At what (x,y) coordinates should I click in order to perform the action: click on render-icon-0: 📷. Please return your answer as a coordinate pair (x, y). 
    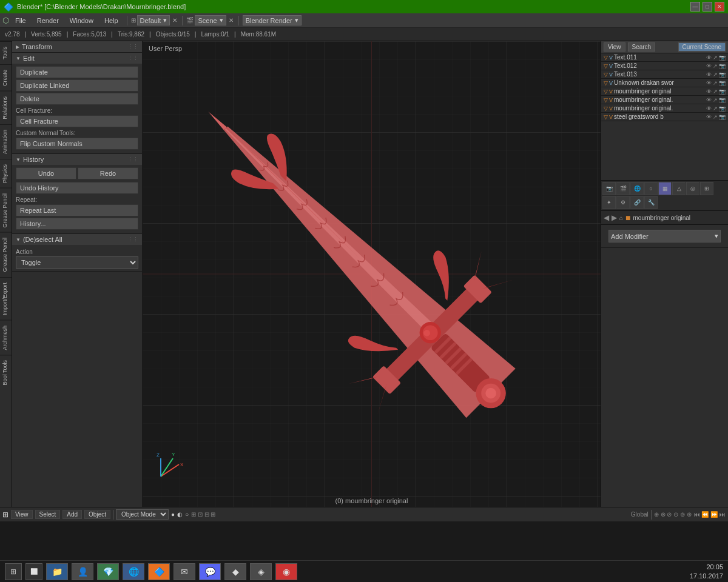
    Looking at the image, I should click on (722, 58).